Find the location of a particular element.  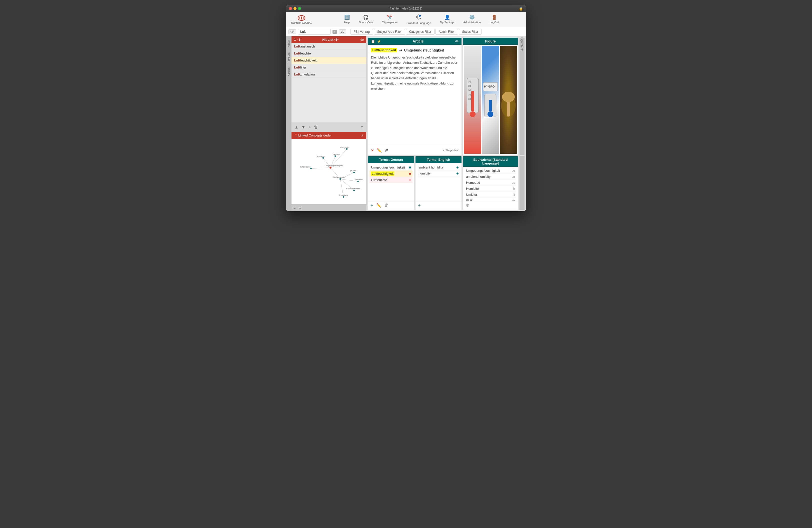

filter-categories: Categories Filter is located at coordinates (420, 32).